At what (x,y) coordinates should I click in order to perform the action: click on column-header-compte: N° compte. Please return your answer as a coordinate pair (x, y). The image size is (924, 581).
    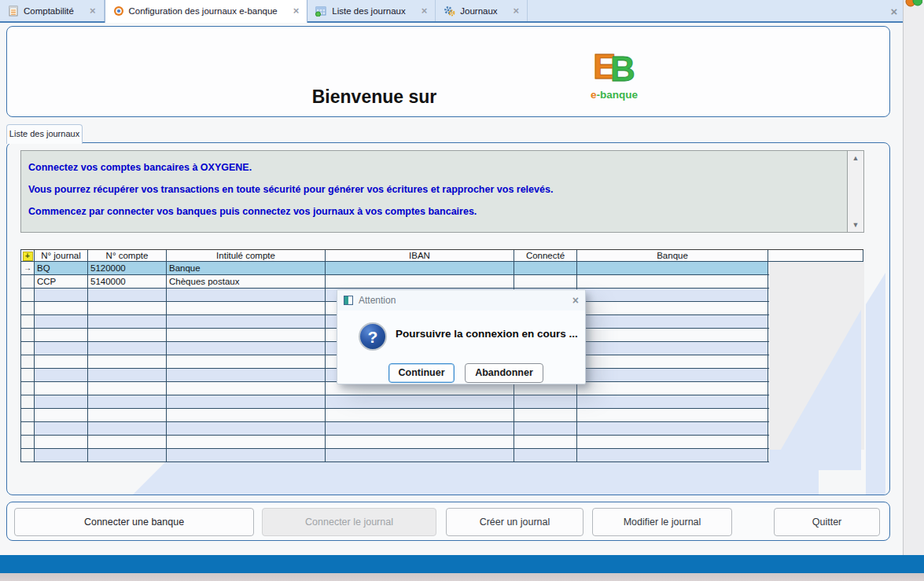
    Looking at the image, I should click on (127, 256).